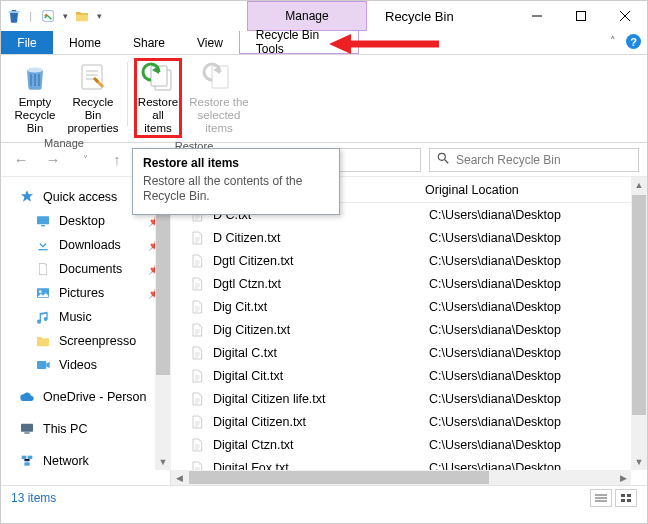  What do you see at coordinates (86, 397) in the screenshot?
I see `sidebar-item-onedrive: OneDrive - Person` at bounding box center [86, 397].